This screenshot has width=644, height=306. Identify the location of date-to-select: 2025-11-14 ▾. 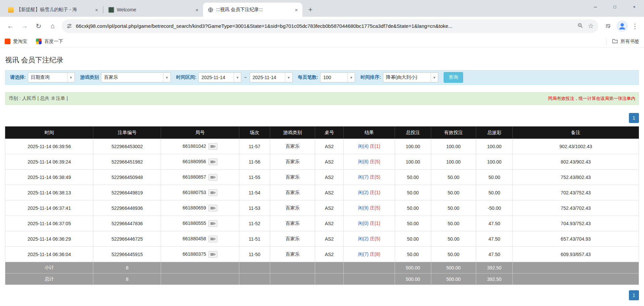
(271, 77).